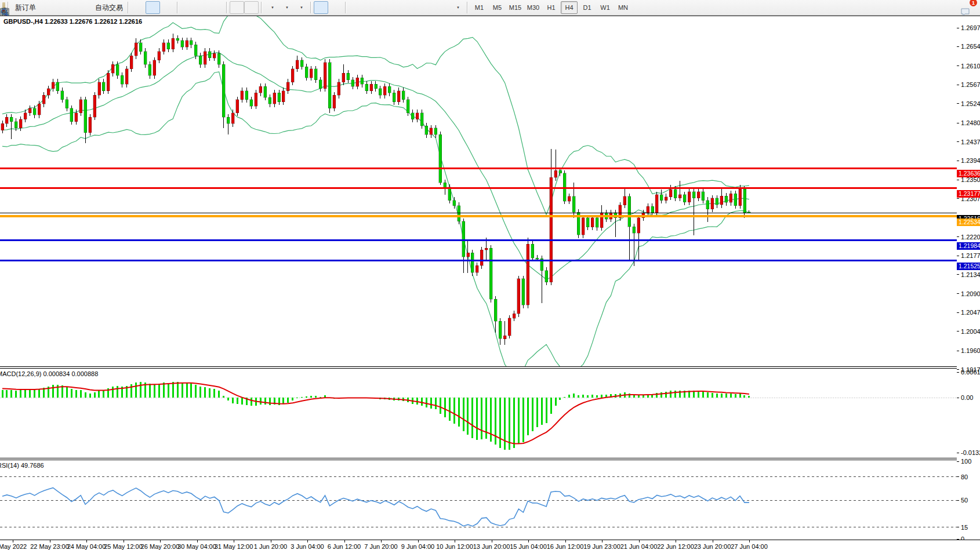 Image resolution: width=980 pixels, height=550 pixels. What do you see at coordinates (188, 8) in the screenshot?
I see `zoom-in-button` at bounding box center [188, 8].